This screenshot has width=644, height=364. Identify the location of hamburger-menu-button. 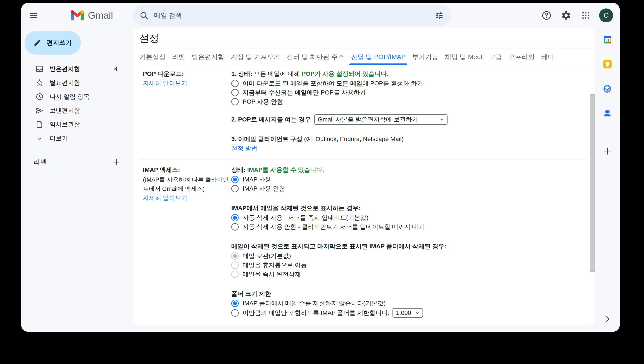
(34, 16).